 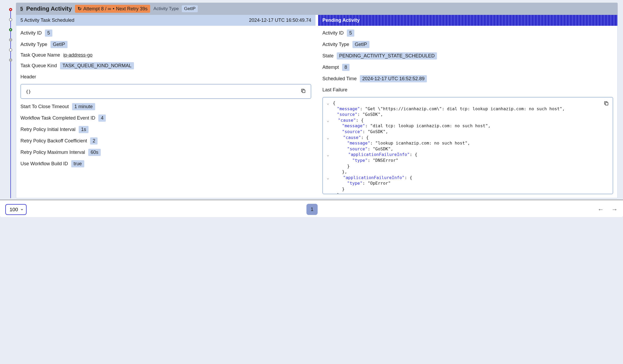 What do you see at coordinates (468, 146) in the screenshot?
I see `last-failure-json: ⌄ { "message": "Get \"https://icanhazip.…` at bounding box center [468, 146].